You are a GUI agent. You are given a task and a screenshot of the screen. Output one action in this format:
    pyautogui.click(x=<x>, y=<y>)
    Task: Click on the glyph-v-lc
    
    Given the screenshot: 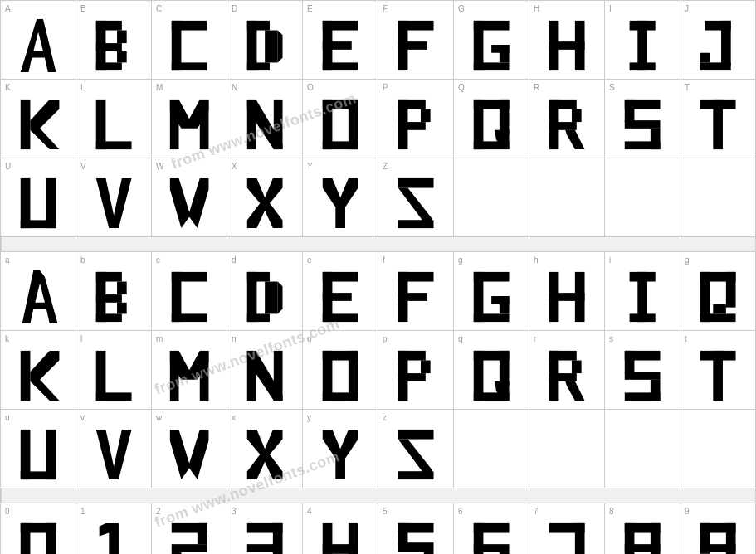 What is the action you would take?
    pyautogui.click(x=114, y=454)
    